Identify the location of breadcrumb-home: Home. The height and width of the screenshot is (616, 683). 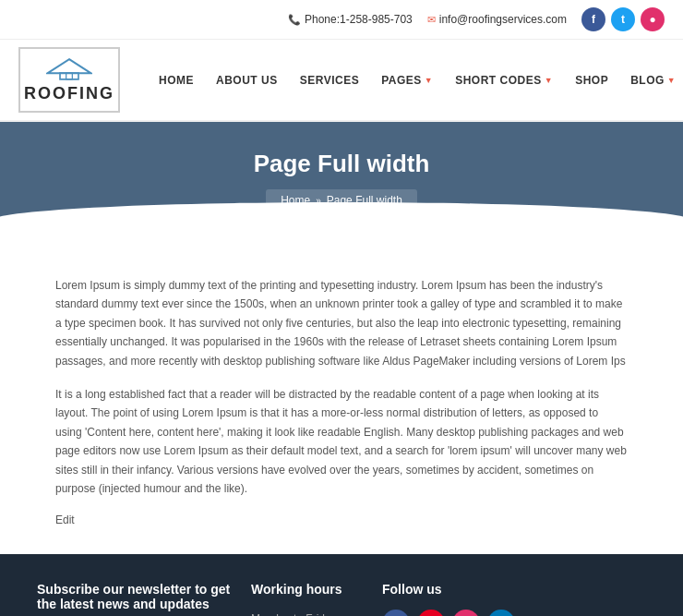
(295, 200).